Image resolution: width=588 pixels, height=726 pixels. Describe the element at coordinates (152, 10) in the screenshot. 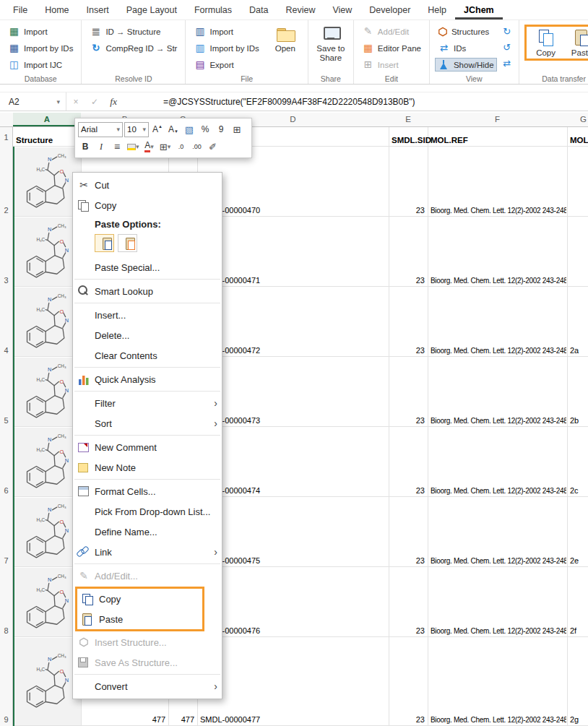

I see `tab-page-layout: Page Layout` at that location.